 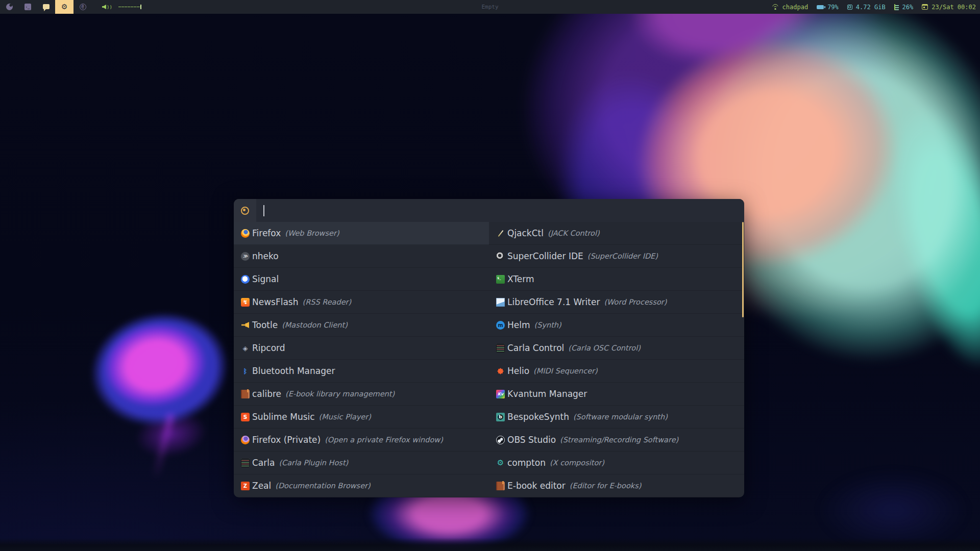 What do you see at coordinates (83, 7) in the screenshot?
I see `workspace-at: @` at bounding box center [83, 7].